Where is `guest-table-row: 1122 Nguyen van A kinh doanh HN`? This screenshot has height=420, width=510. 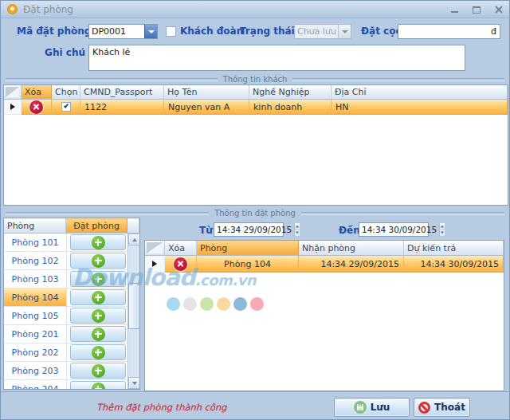 guest-table-row: 1122 Nguyen van A kinh doanh HN is located at coordinates (256, 107).